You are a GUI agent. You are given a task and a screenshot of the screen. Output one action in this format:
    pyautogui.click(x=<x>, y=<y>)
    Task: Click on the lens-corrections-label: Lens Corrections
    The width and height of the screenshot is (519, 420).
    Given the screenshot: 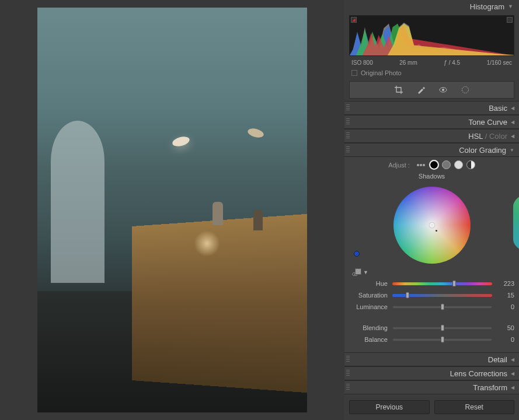 What is the action you would take?
    pyautogui.click(x=479, y=373)
    